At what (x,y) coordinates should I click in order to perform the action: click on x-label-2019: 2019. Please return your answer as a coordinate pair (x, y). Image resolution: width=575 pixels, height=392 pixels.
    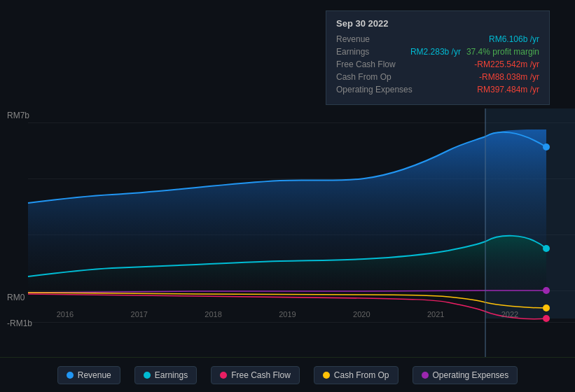
    Looking at the image, I should click on (287, 314).